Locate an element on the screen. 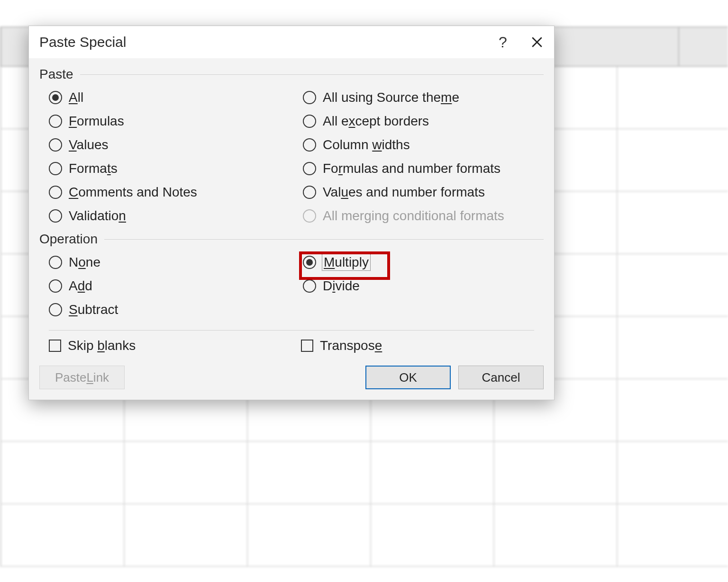 The image size is (728, 582). paste-option-values-num: Values and number formats is located at coordinates (419, 192).